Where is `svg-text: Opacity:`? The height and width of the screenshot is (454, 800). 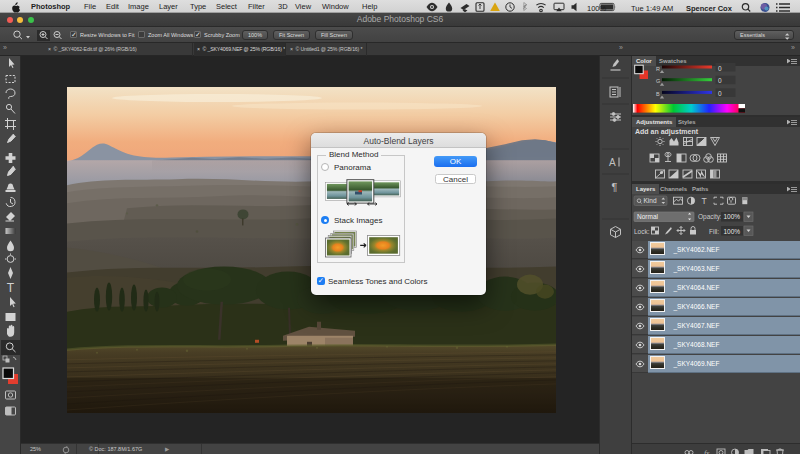
svg-text: Opacity: is located at coordinates (710, 217).